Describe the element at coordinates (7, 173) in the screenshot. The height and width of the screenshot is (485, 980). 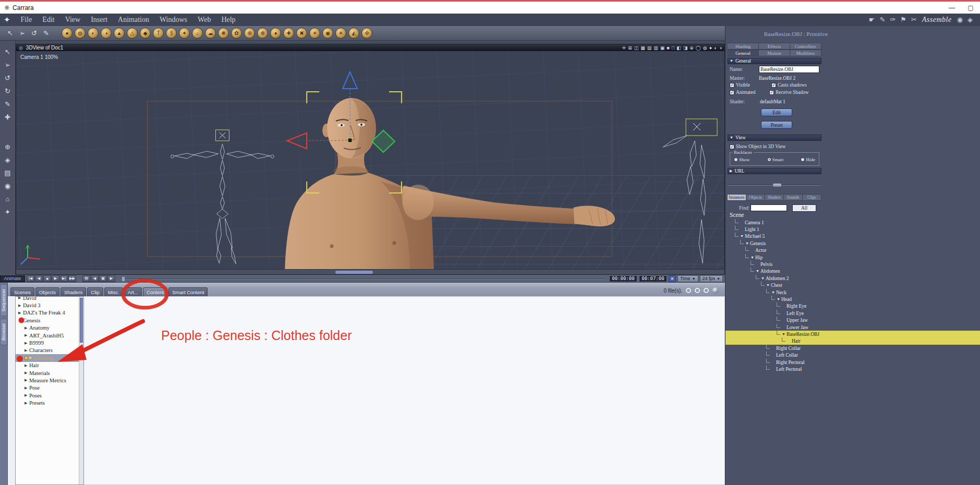
I see `viewport-tool-icon: ▤` at that location.